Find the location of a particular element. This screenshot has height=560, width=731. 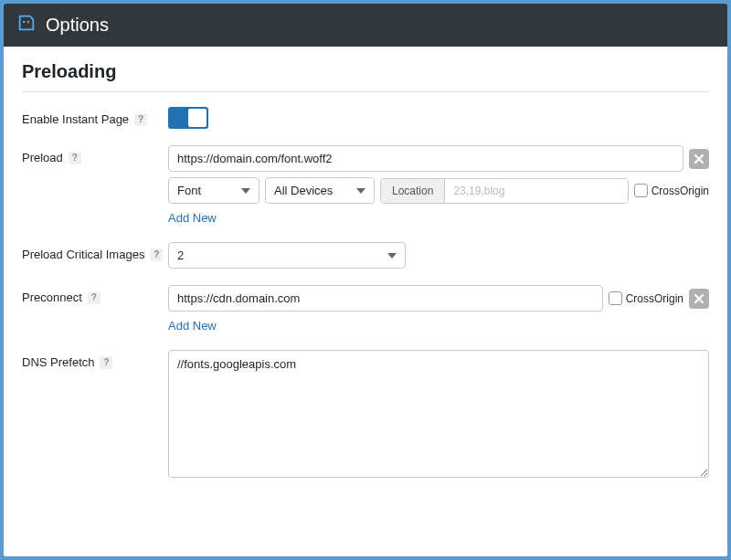

preconnect-crossorigin-label: CrossOrigin is located at coordinates (654, 299).